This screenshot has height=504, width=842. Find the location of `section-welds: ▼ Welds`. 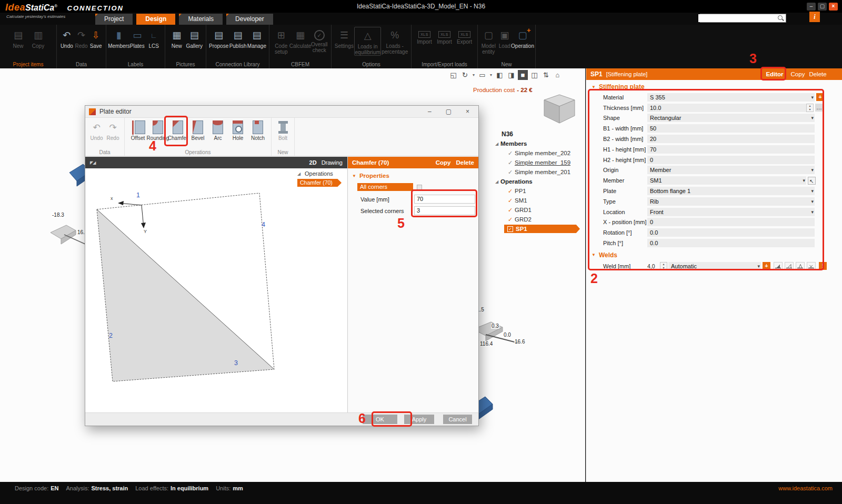

section-welds: ▼ Welds is located at coordinates (714, 255).